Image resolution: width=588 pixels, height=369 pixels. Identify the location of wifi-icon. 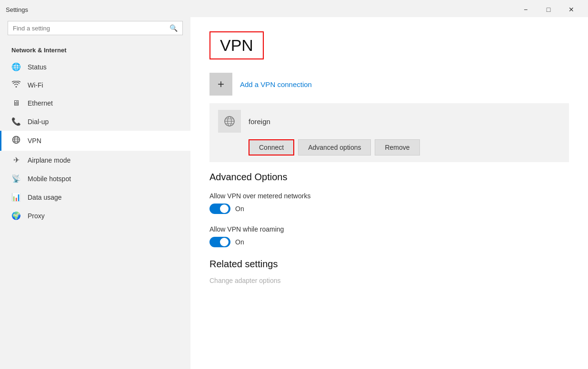
(16, 85).